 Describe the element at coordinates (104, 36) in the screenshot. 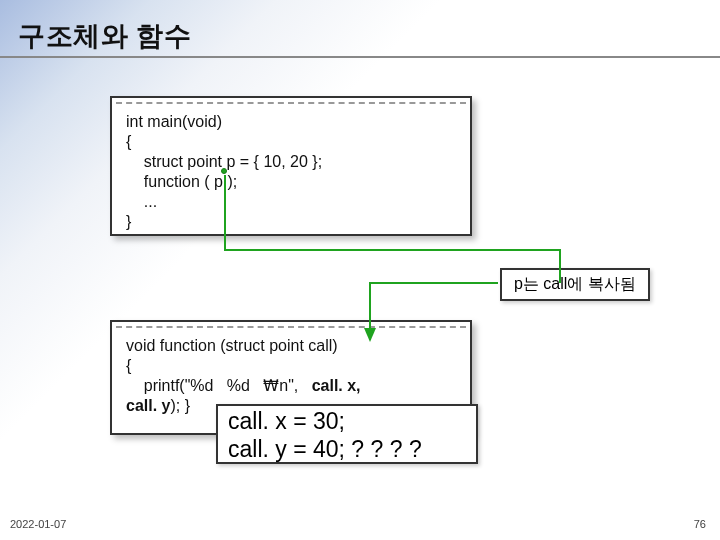

I see `slide-title: 구조체와 함수` at that location.